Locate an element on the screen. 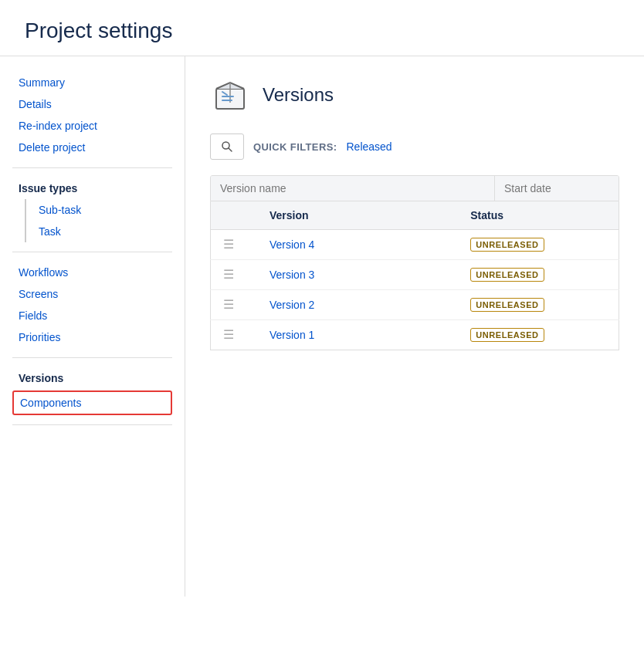 The height and width of the screenshot is (649, 644). table-row: ☰ Version 4 UNRELEASED is located at coordinates (415, 245).